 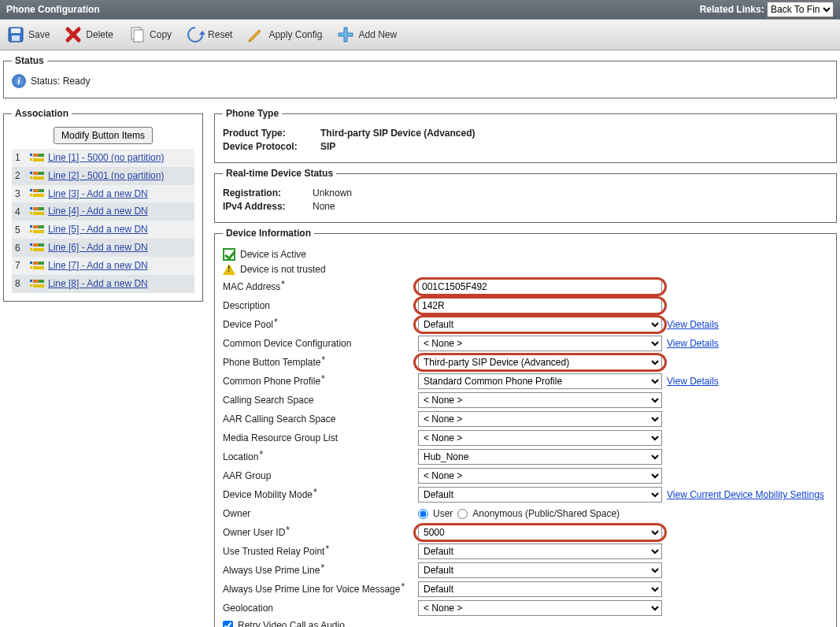 What do you see at coordinates (16, 35) in the screenshot?
I see `save-icon` at bounding box center [16, 35].